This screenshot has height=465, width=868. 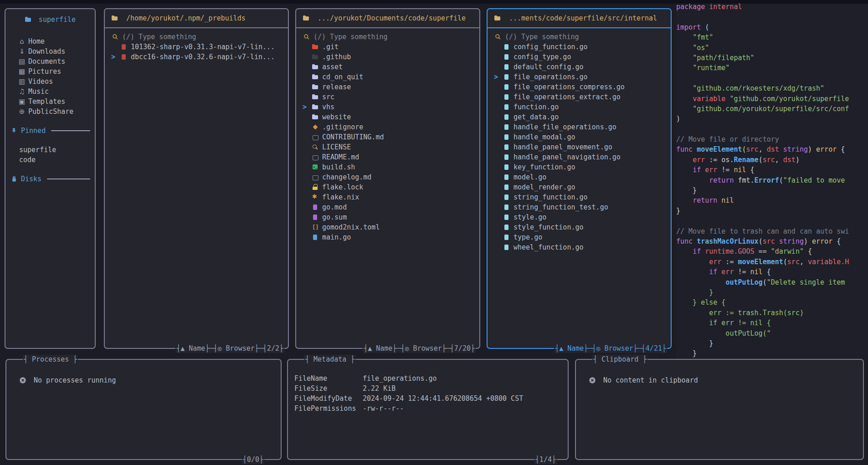 What do you see at coordinates (50, 41) in the screenshot?
I see `sidebar-item-home: ⌂Home` at bounding box center [50, 41].